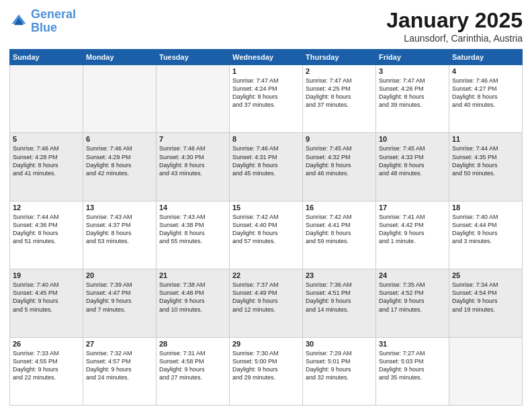  Describe the element at coordinates (120, 230) in the screenshot. I see `day-info: Sunrise: 7:43 AM Sunset: 4:37 PM Dayligh…` at that location.